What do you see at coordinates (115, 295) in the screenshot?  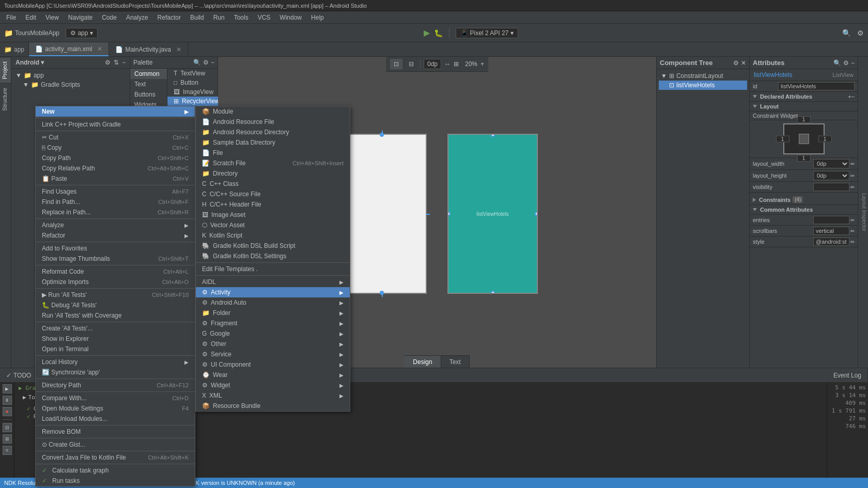 I see `cm-run-tests: ▶ Run 'All Tests' Ctrl+Shift+F10` at bounding box center [115, 295].